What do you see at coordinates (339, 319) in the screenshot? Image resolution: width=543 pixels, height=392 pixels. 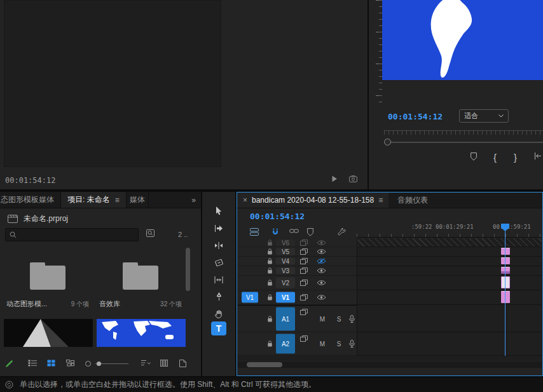 I see `solo-button: S` at bounding box center [339, 319].